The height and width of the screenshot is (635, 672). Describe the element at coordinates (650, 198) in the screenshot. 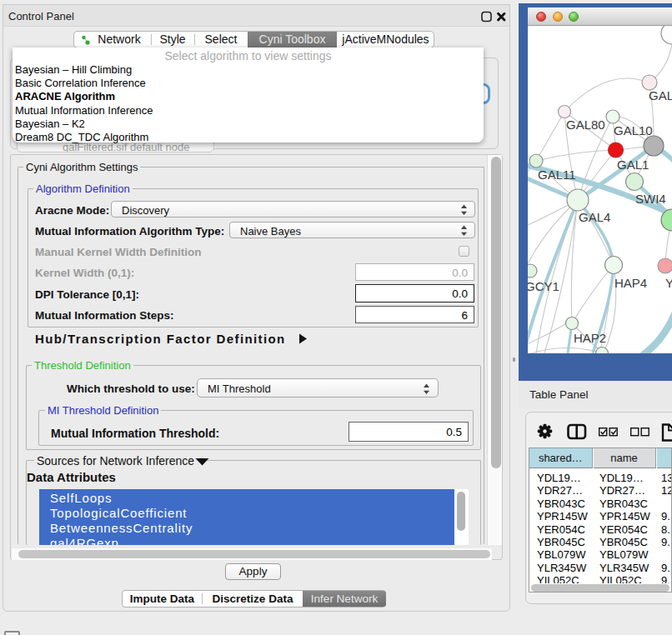

I see `svg-text: SWI4` at that location.